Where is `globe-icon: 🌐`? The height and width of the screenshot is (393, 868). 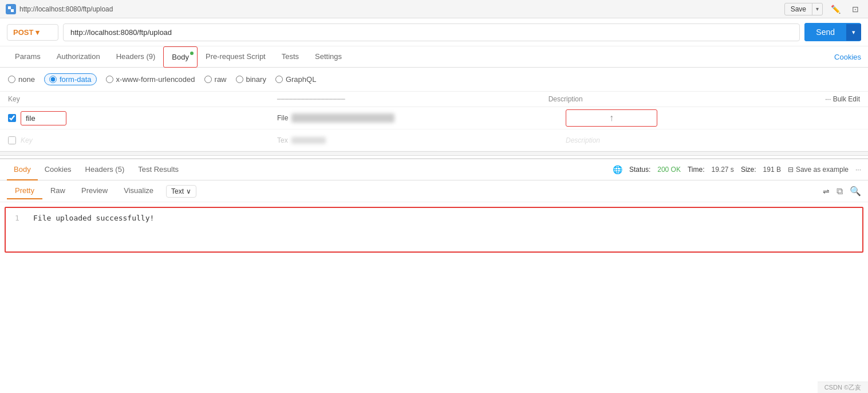 globe-icon: 🌐 is located at coordinates (617, 170).